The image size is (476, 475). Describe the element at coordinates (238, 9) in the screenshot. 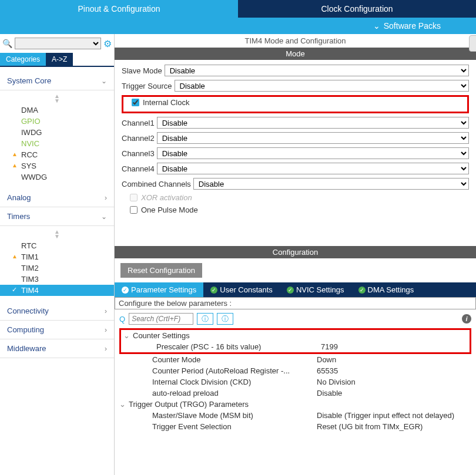

I see `top-tabs: Pinout & Configuration Clock Configurati…` at that location.